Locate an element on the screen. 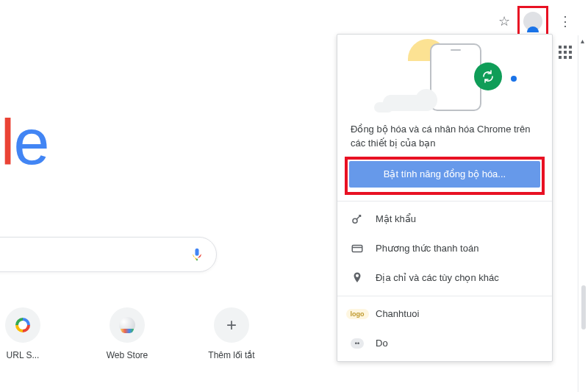  profile-row: logo Chanhtuoi is located at coordinates (445, 314).